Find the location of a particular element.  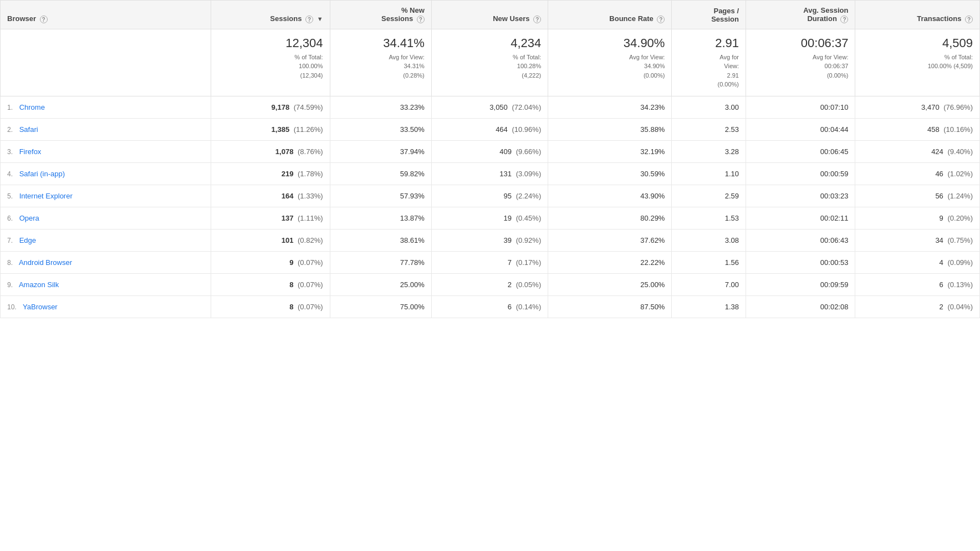

new-users-pct: (2.24%) is located at coordinates (529, 196).